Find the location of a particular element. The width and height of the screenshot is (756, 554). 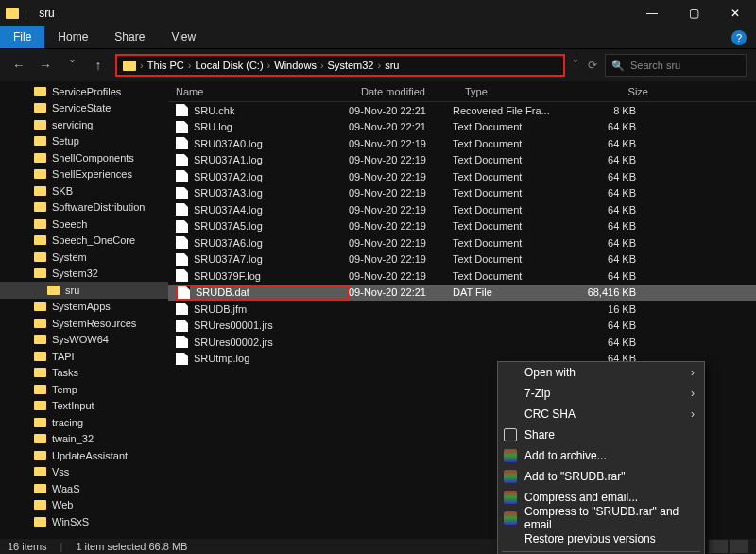

tree-item: tracing is located at coordinates (84, 423).